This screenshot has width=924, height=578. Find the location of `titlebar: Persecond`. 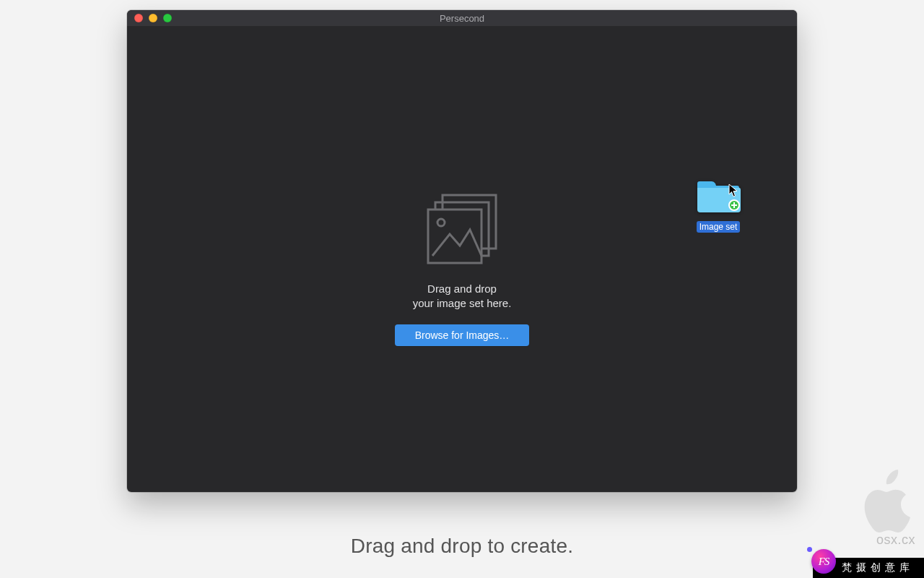

titlebar: Persecond is located at coordinates (462, 18).